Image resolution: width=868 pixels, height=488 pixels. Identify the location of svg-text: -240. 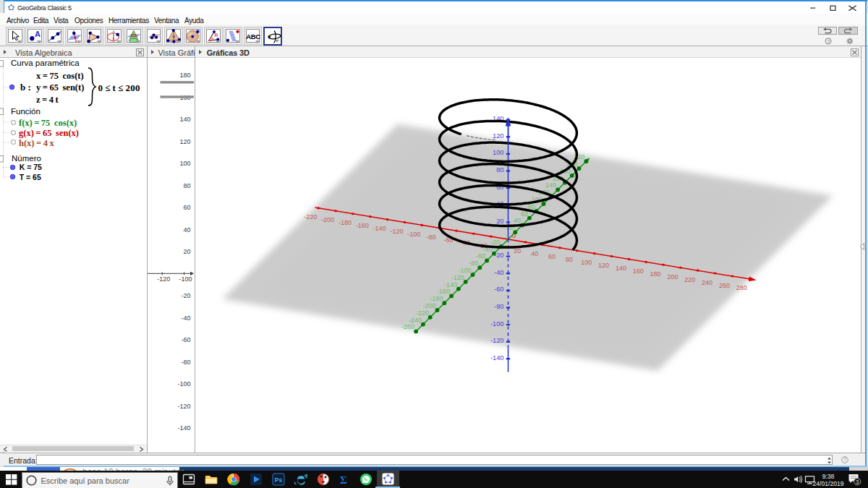
(415, 320).